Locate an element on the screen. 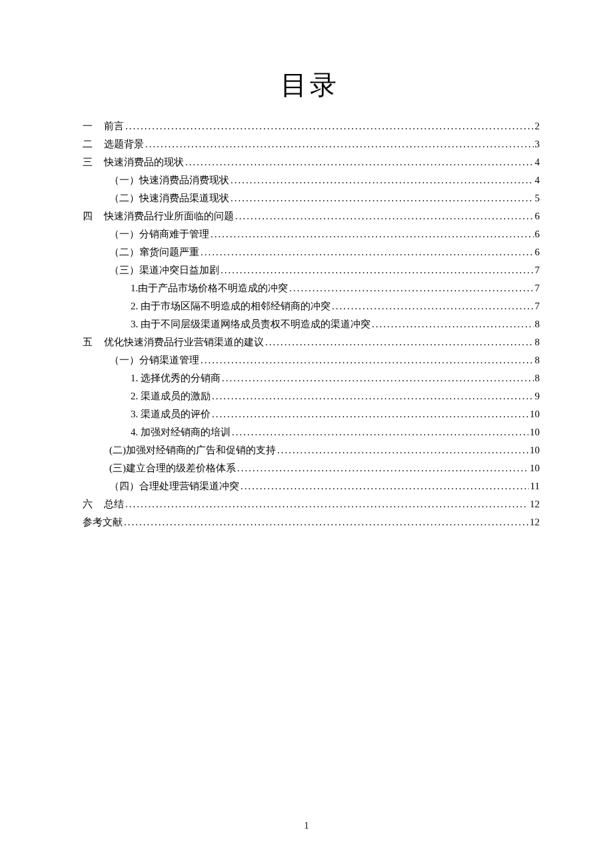  toc-label: （二）窜货问题严重 is located at coordinates (152, 252).